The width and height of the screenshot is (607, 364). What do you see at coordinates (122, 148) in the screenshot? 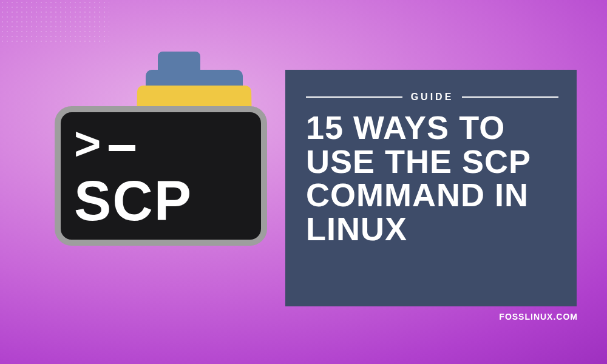
I see `cursor-icon` at bounding box center [122, 148].